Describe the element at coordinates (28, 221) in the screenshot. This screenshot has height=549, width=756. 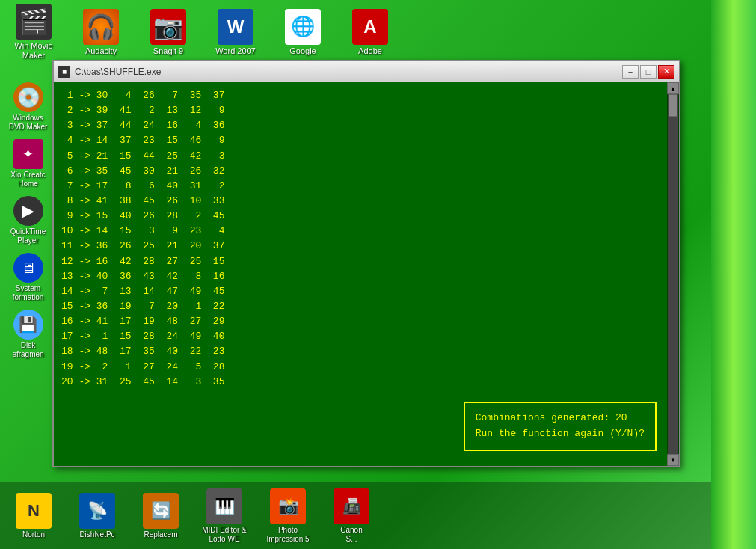
I see `desktop-icon-quicktime: ▶ QuickTimePlayer` at that location.